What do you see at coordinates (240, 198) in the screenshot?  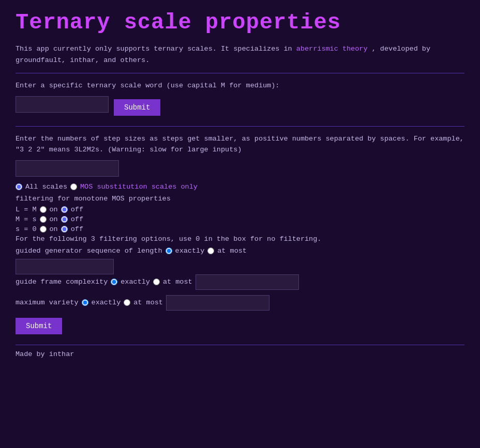 I see `filter-heading: filtering for monotone MOS properties` at bounding box center [240, 198].